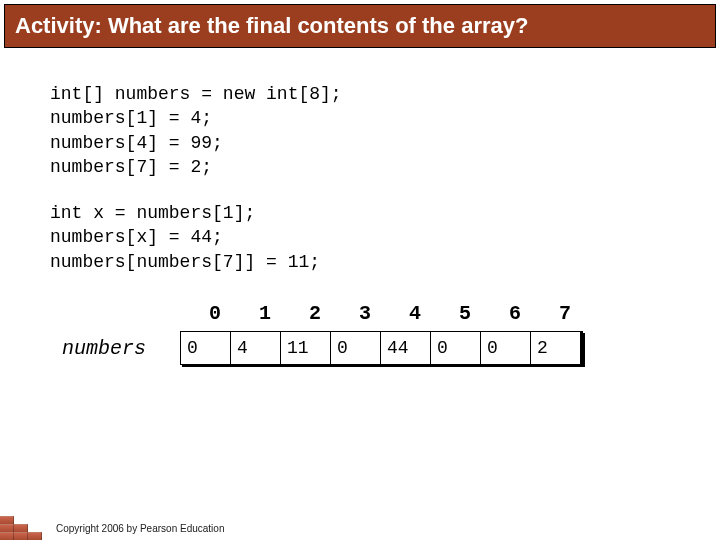 The width and height of the screenshot is (720, 540). I want to click on array-index: 6, so click(515, 314).